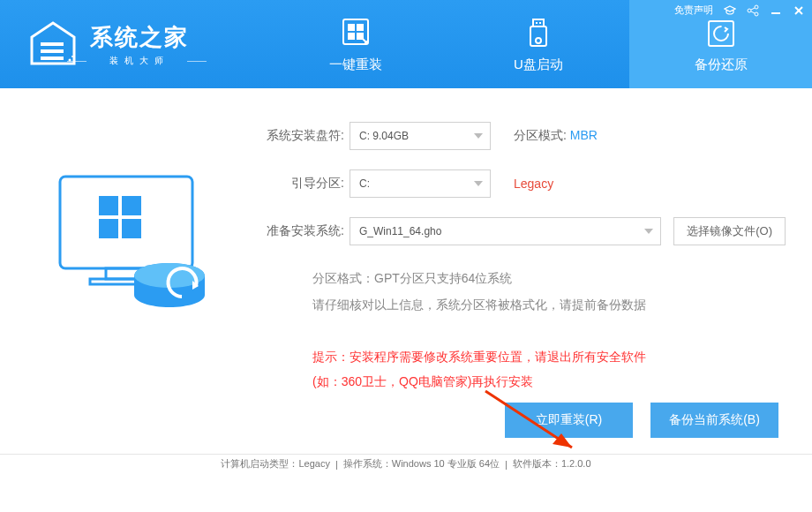 The height and width of the screenshot is (512, 812). What do you see at coordinates (556, 136) in the screenshot?
I see `partition-mode-label: 分区模式: MBR` at bounding box center [556, 136].